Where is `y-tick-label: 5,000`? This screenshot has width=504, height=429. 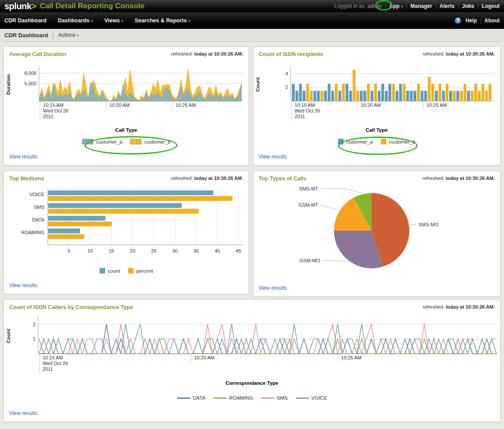 y-tick-label: 5,000 is located at coordinates (30, 84).